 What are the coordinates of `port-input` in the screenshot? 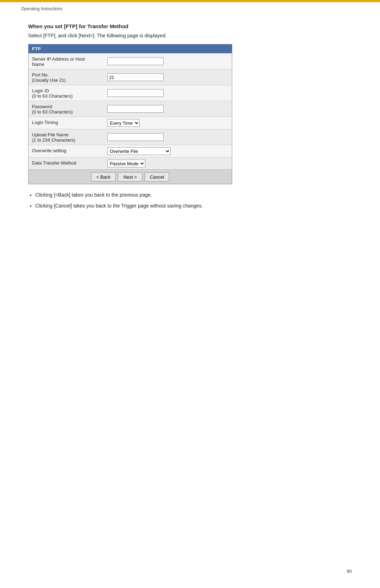 It's located at (135, 77).